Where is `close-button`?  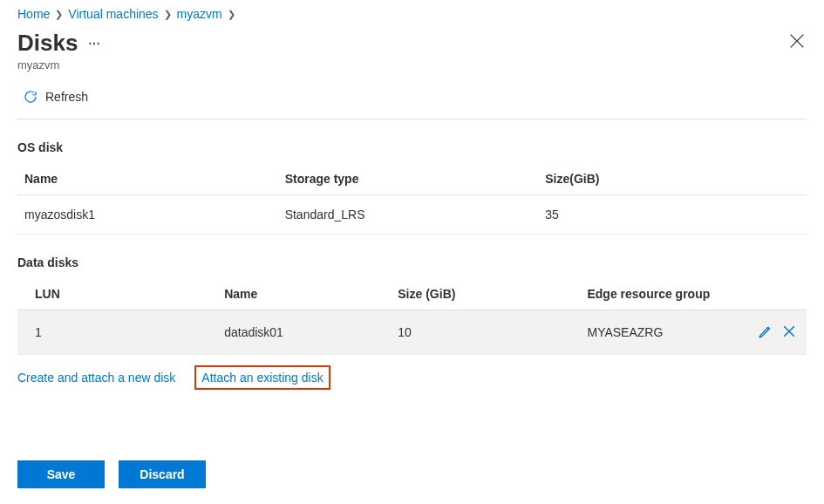 close-button is located at coordinates (797, 41).